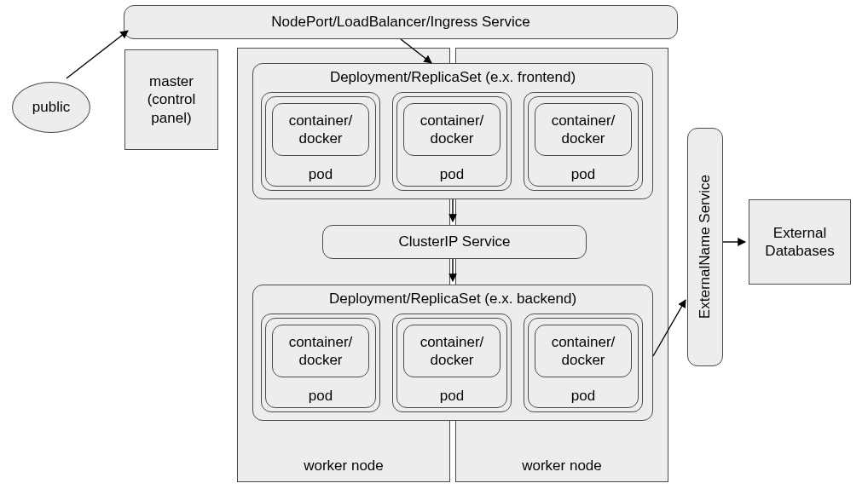 Image resolution: width=868 pixels, height=489 pixels. What do you see at coordinates (705, 247) in the screenshot?
I see `externalname-service: ExternalName Service` at bounding box center [705, 247].